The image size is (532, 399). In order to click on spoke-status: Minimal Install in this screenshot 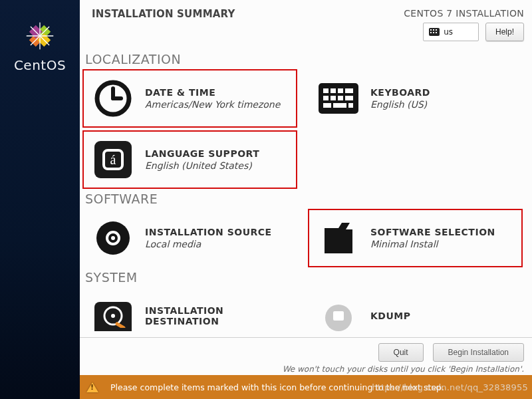, I will do `click(433, 244)`.